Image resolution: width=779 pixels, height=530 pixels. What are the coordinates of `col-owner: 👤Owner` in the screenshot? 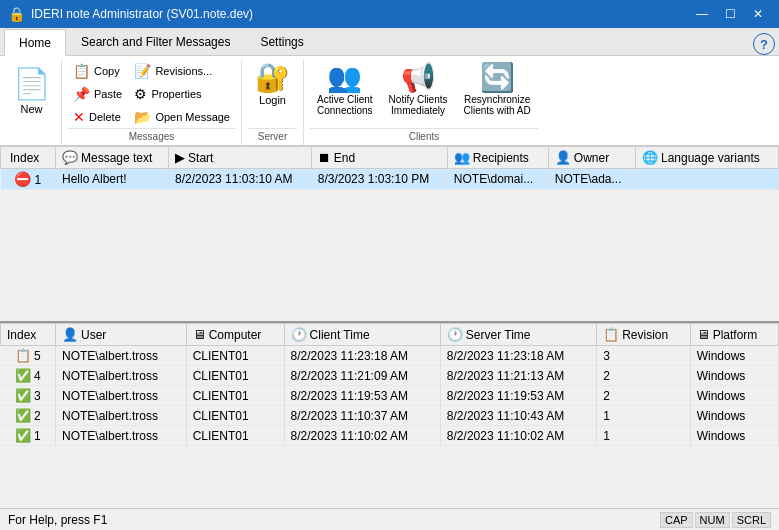 It's located at (592, 158).